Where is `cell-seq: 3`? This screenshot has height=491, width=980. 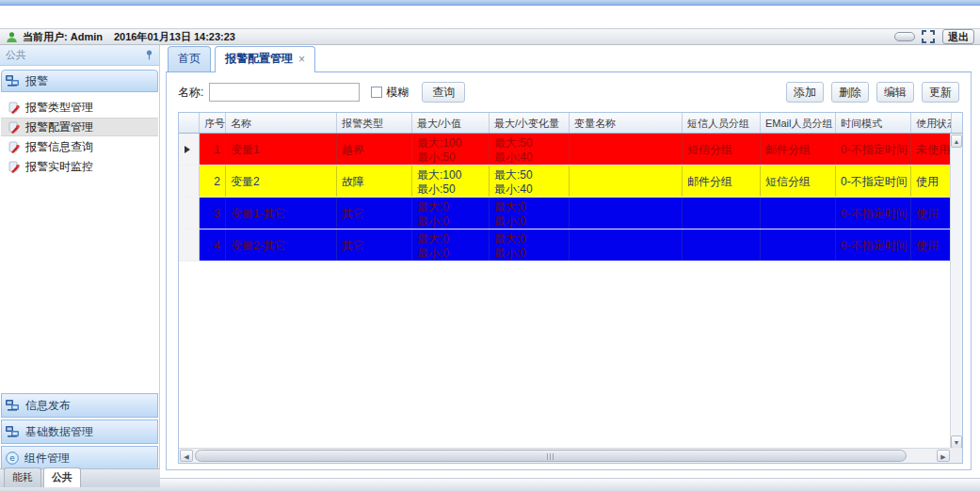
cell-seq: 3 is located at coordinates (213, 213).